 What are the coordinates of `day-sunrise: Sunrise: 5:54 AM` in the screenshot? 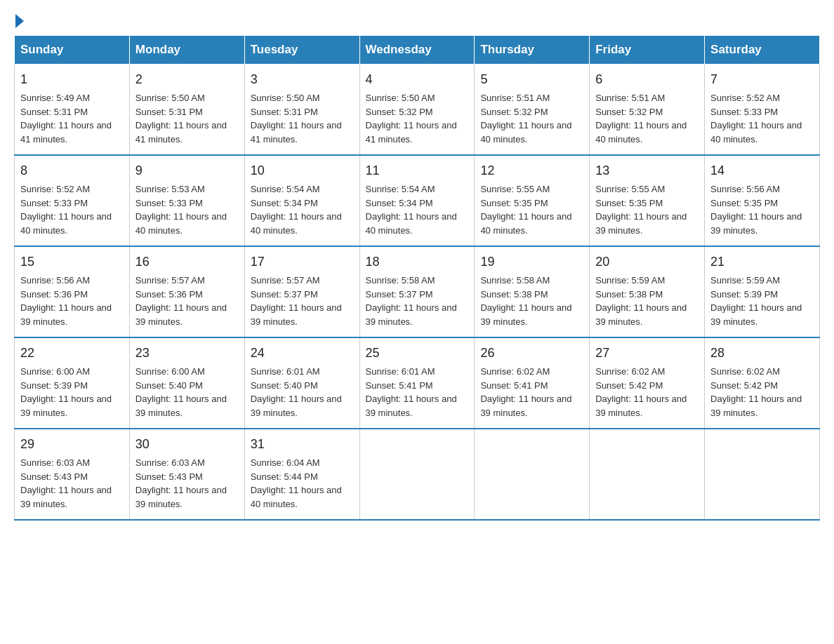 It's located at (400, 189).